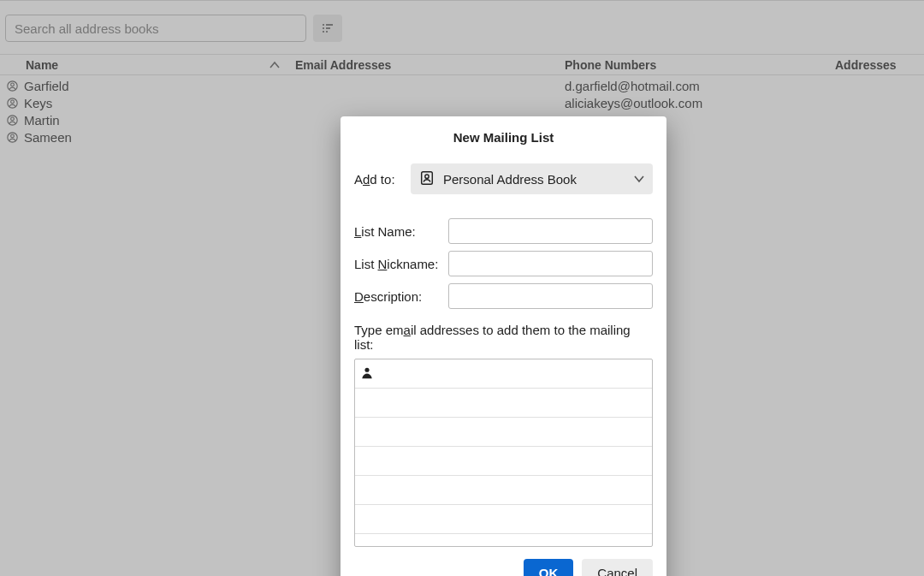  What do you see at coordinates (551, 264) in the screenshot?
I see `list-nickname-input` at bounding box center [551, 264].